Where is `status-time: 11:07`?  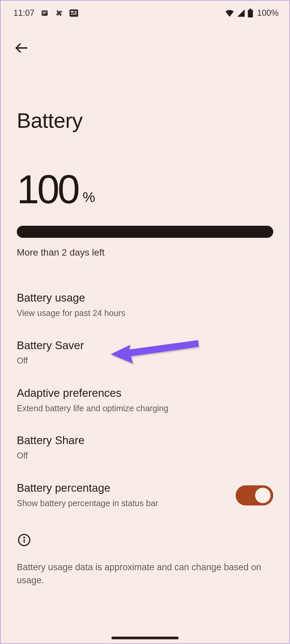 status-time: 11:07 is located at coordinates (24, 13).